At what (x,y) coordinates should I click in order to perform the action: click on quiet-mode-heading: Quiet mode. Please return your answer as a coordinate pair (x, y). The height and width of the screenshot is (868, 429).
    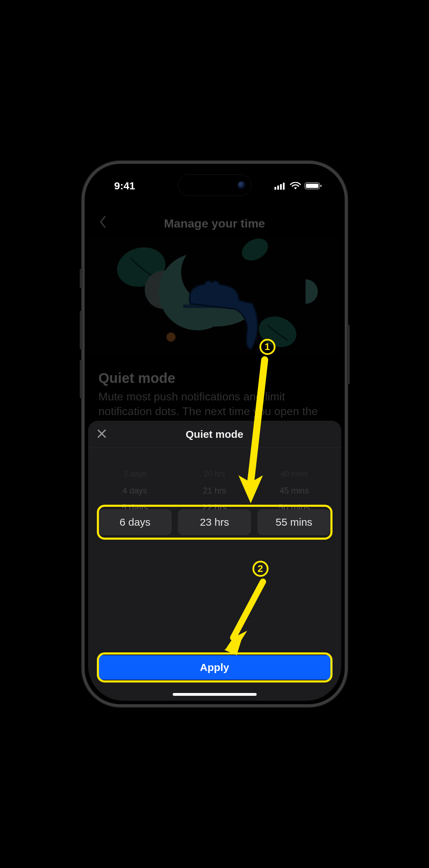
    Looking at the image, I should click on (215, 378).